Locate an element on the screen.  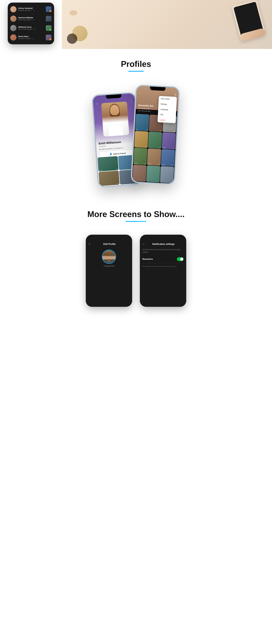
ns-reactions-label: Reactions is located at coordinates (148, 259).